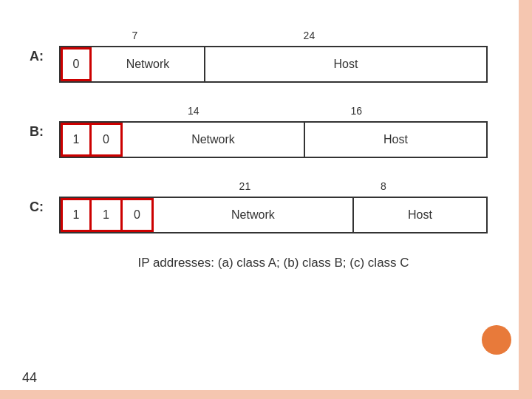 The image size is (532, 399). Describe the element at coordinates (266, 395) in the screenshot. I see `bottom-border` at that location.